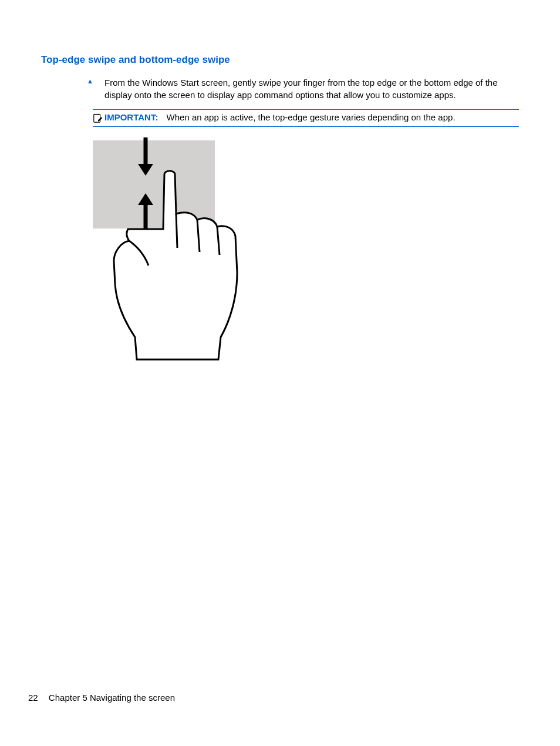 This screenshot has width=560, height=746. I want to click on instruction-text: From the Windows Start screen, gently sw…, so click(312, 89).